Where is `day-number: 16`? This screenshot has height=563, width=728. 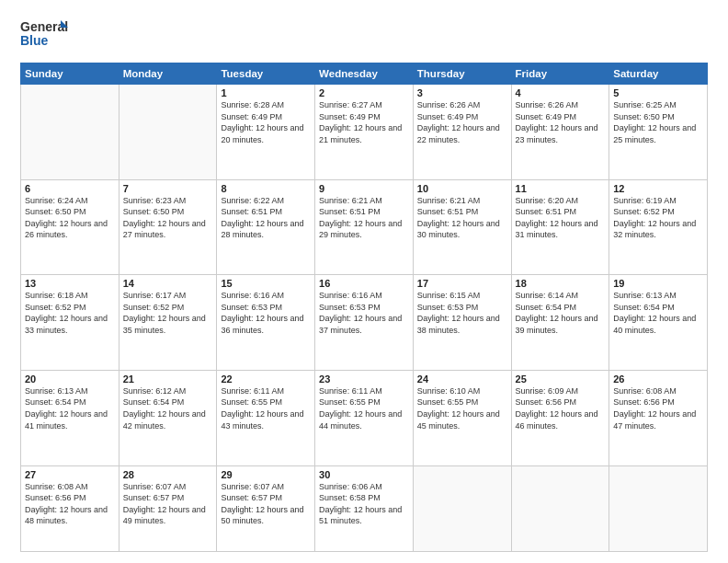
day-number: 16 is located at coordinates (364, 283).